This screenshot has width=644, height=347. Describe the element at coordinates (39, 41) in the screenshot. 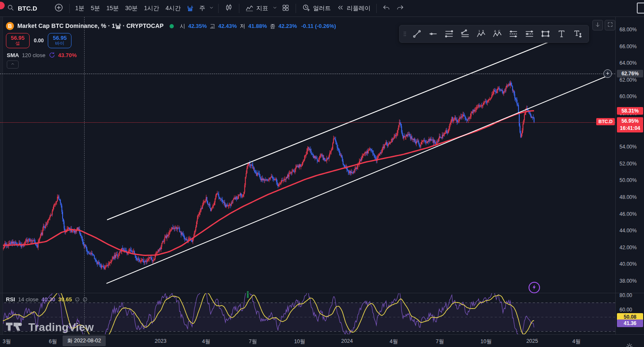

I see `trade-panel: 56.95 셀 0.00 56.95 바이` at that location.